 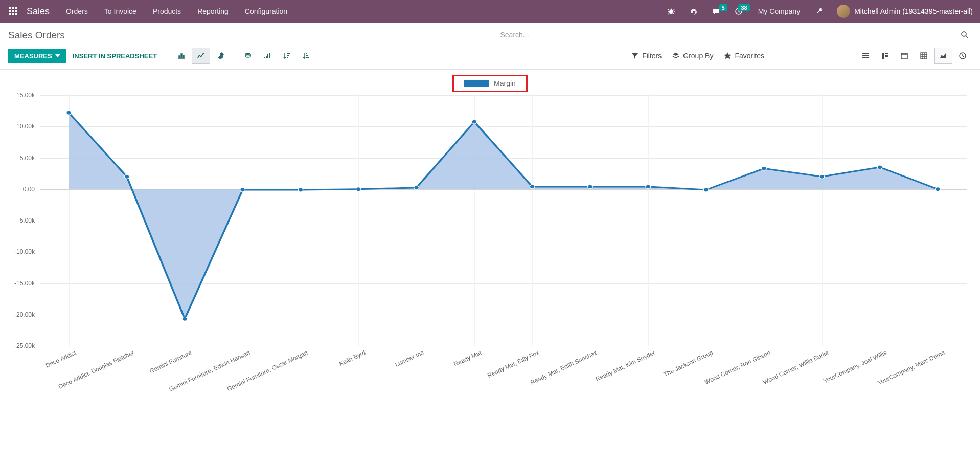 I want to click on star-icon, so click(x=727, y=56).